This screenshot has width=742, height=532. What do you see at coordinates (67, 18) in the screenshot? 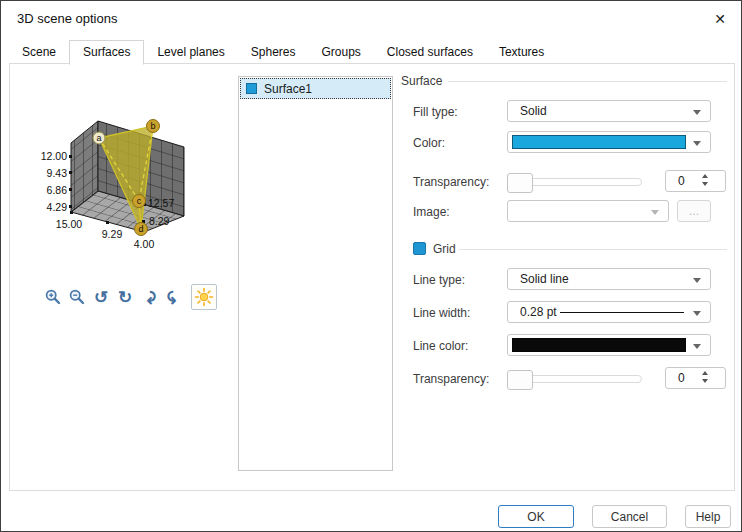
I see `dialog-title: 3D scene options` at bounding box center [67, 18].